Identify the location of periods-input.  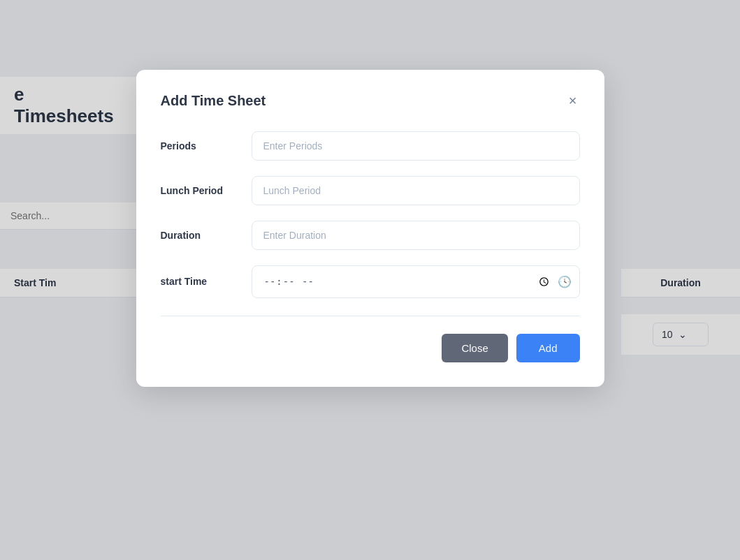
(416, 146).